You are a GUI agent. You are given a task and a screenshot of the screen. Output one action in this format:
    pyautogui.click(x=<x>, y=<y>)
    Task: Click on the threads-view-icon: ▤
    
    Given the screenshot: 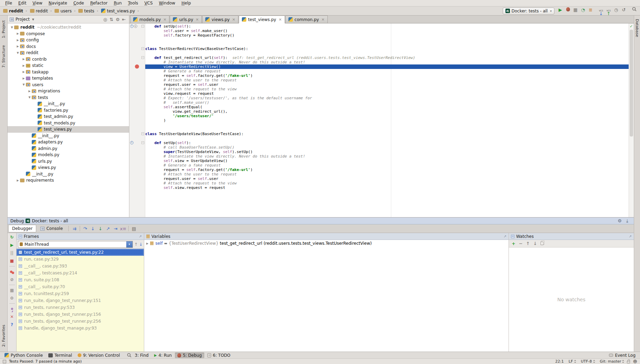 What is the action you would take?
    pyautogui.click(x=134, y=229)
    